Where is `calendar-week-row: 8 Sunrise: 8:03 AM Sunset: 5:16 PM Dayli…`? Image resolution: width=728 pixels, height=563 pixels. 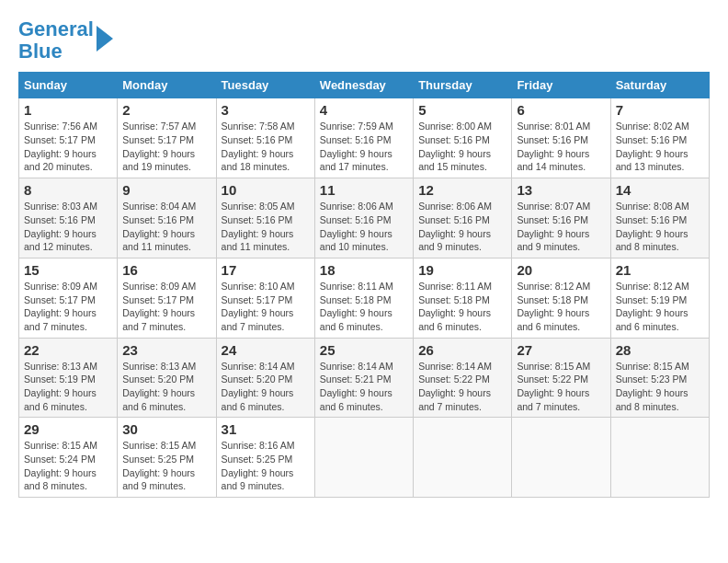
calendar-week-row: 8 Sunrise: 8:03 AM Sunset: 5:16 PM Dayli… is located at coordinates (364, 219).